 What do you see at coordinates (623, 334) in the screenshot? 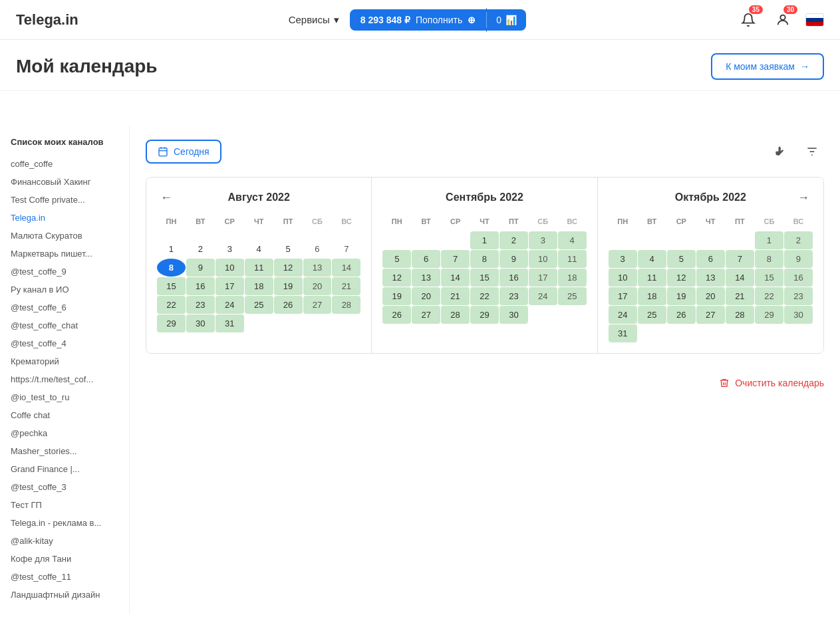
I see `calendar-day: 31` at bounding box center [623, 334].